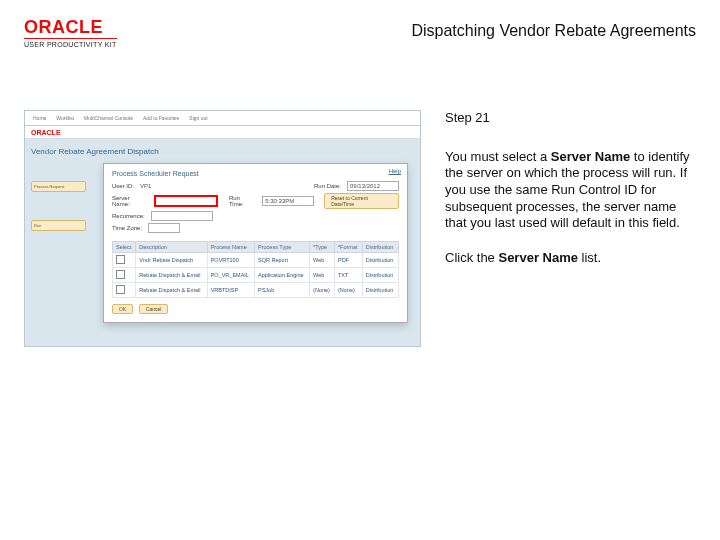 The width and height of the screenshot is (720, 540). What do you see at coordinates (328, 186) in the screenshot?
I see `ss-rundate-label: Run Date:` at bounding box center [328, 186].